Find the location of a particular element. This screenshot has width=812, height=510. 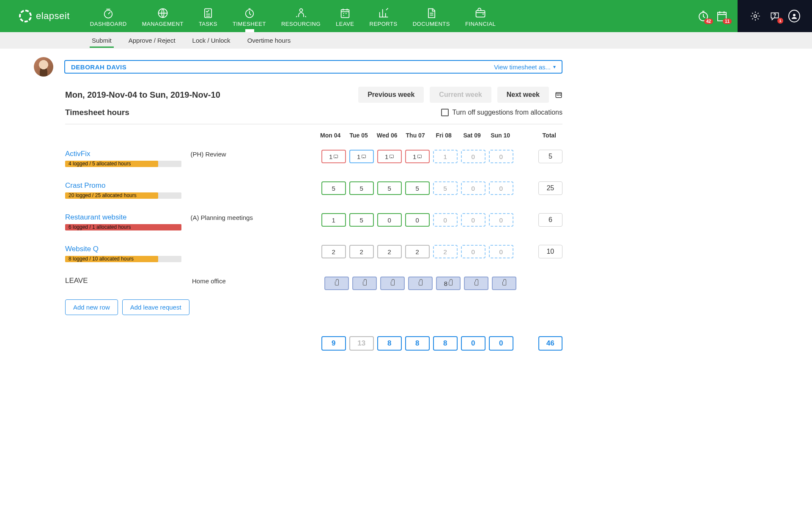

notification-icons: 42 11 is located at coordinates (713, 16).